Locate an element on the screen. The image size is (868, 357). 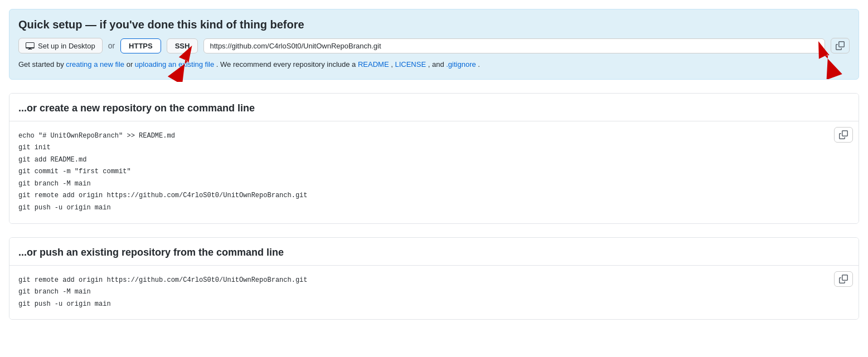
links-text5: , and is located at coordinates (437, 65).